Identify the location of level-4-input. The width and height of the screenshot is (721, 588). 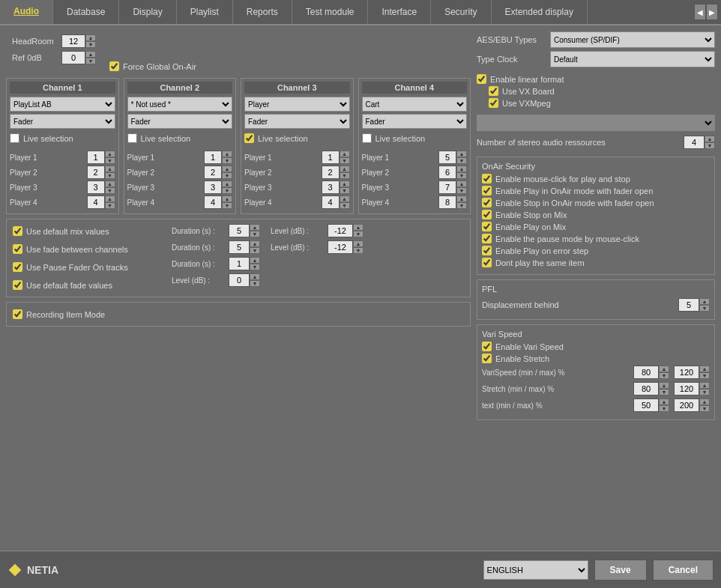
(239, 280).